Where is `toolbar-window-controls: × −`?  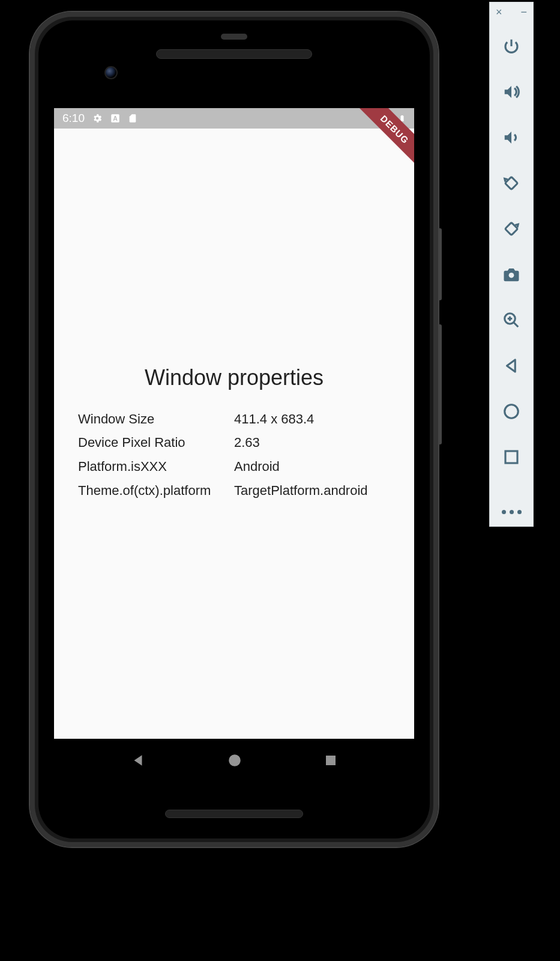
toolbar-window-controls: × − is located at coordinates (511, 14).